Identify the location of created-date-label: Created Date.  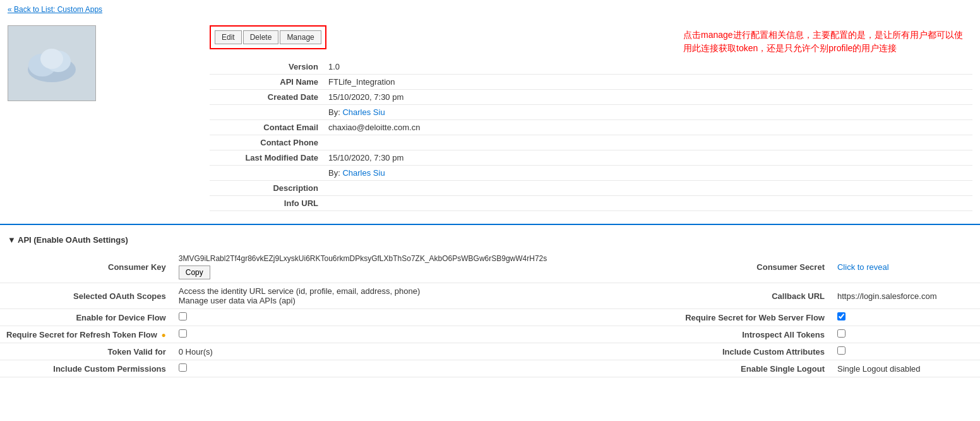
(266, 97).